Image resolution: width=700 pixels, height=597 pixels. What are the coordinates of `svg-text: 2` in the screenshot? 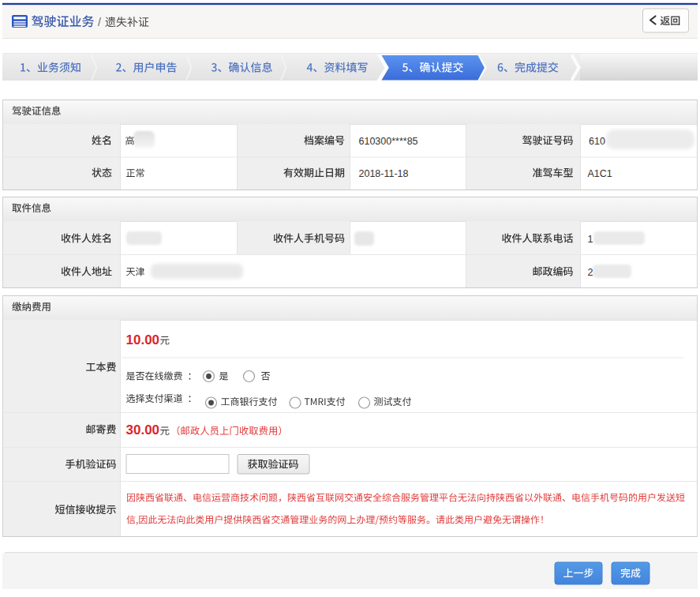 It's located at (590, 272).